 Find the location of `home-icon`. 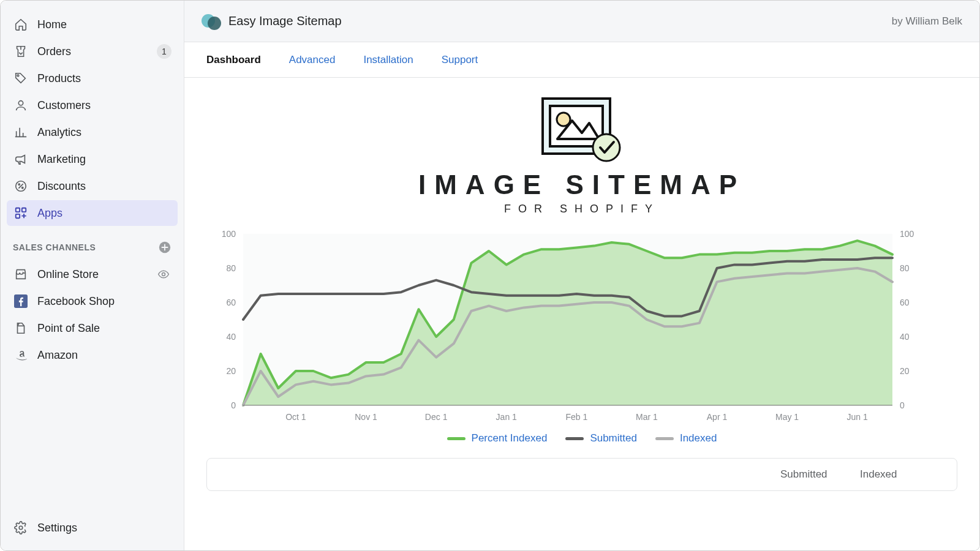

home-icon is located at coordinates (21, 24).